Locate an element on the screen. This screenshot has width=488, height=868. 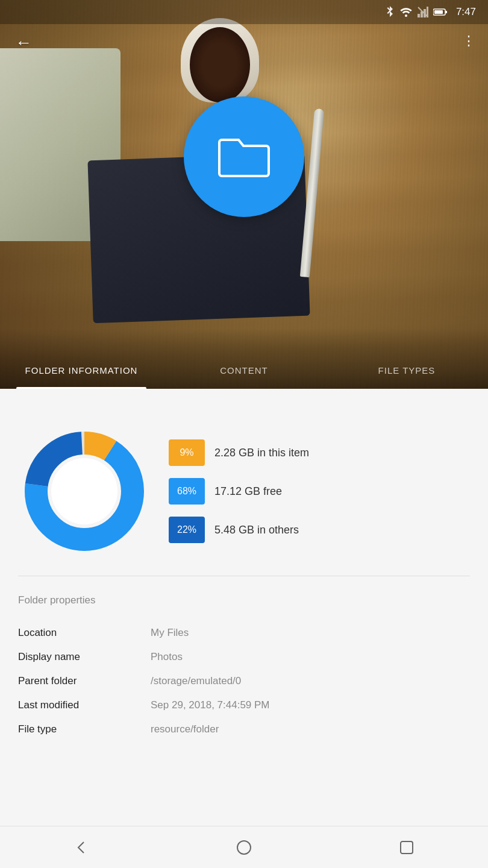
legend-text-this: 2.28 GB in this item is located at coordinates (261, 453).